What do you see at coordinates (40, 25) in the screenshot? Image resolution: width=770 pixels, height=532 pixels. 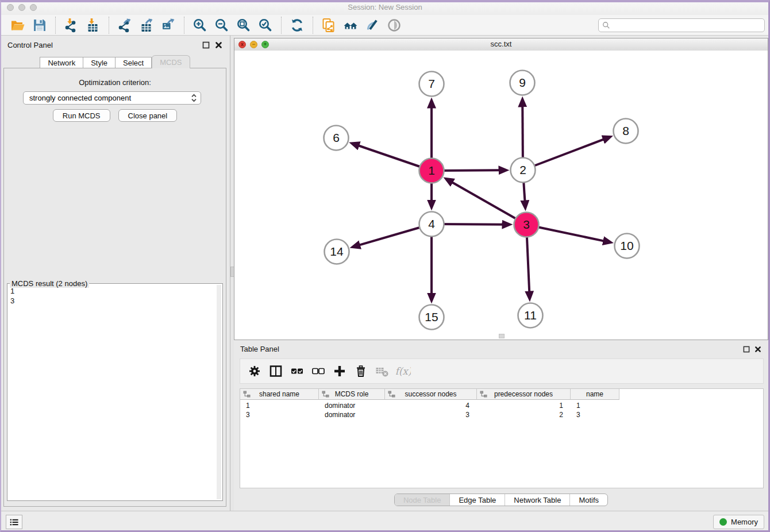 I see `save-session-button` at bounding box center [40, 25].